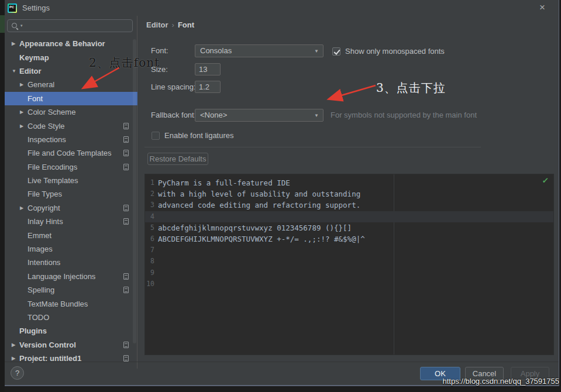 The width and height of the screenshot is (561, 392). Describe the element at coordinates (41, 84) in the screenshot. I see `sidebar-item-label: General` at that location.